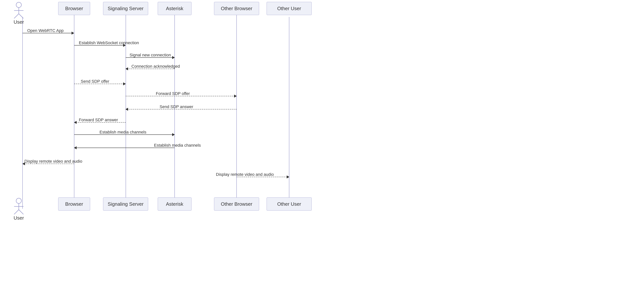  Describe the element at coordinates (19, 218) in the screenshot. I see `user-actor-bottom-label: User` at that location.